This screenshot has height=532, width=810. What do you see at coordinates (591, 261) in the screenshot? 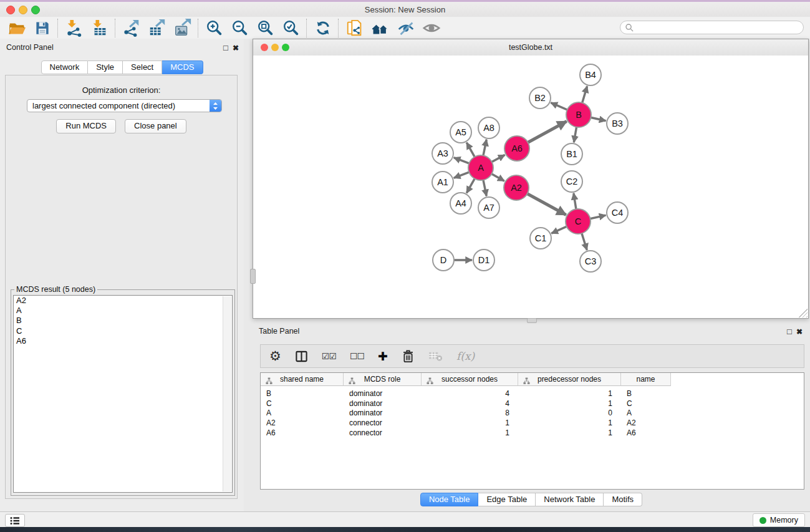
I see `node-C3: C3` at bounding box center [591, 261].